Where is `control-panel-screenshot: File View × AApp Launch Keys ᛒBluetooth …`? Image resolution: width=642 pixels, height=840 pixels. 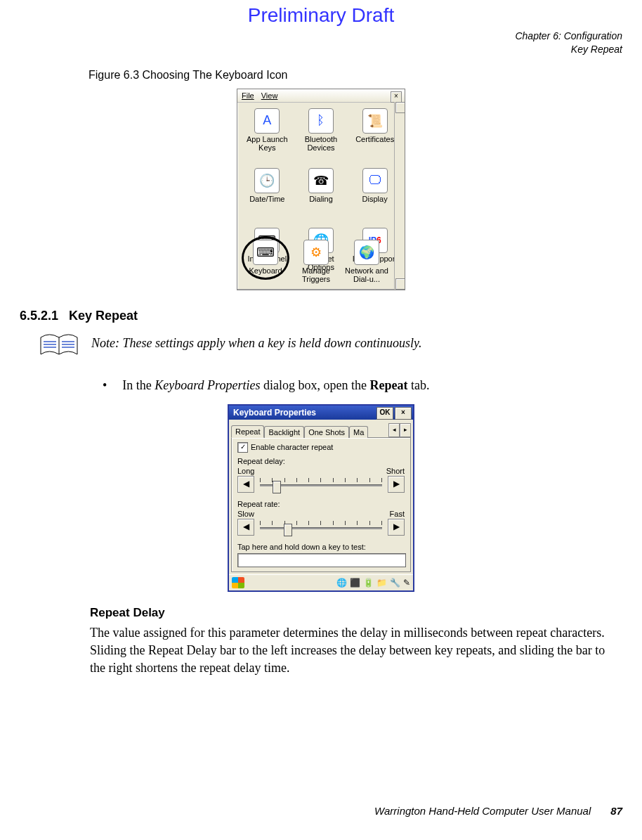 control-panel-screenshot: File View × AApp Launch Keys ᛒBluetooth … is located at coordinates (321, 190).